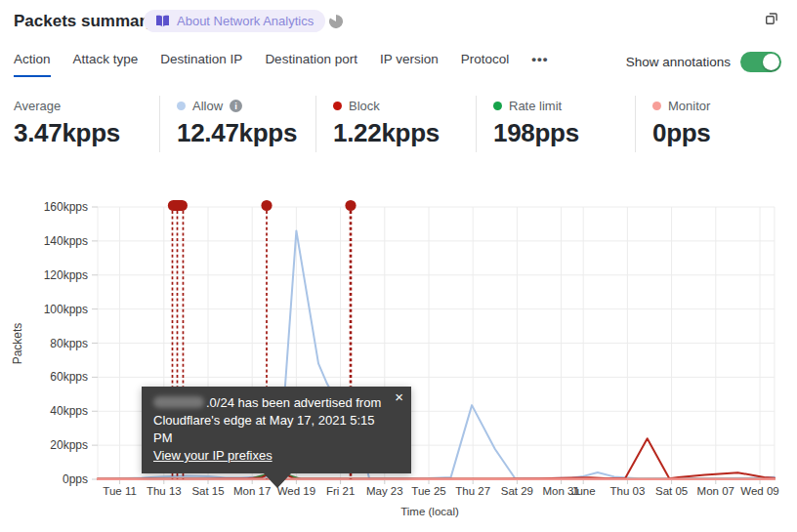 The height and width of the screenshot is (532, 797). Describe the element at coordinates (725, 133) in the screenshot. I see `stat-value: 0pps` at that location.